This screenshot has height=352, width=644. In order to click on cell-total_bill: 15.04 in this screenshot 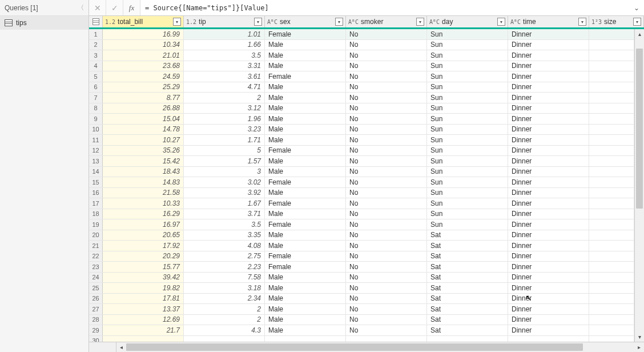, I will do `click(143, 119)`.